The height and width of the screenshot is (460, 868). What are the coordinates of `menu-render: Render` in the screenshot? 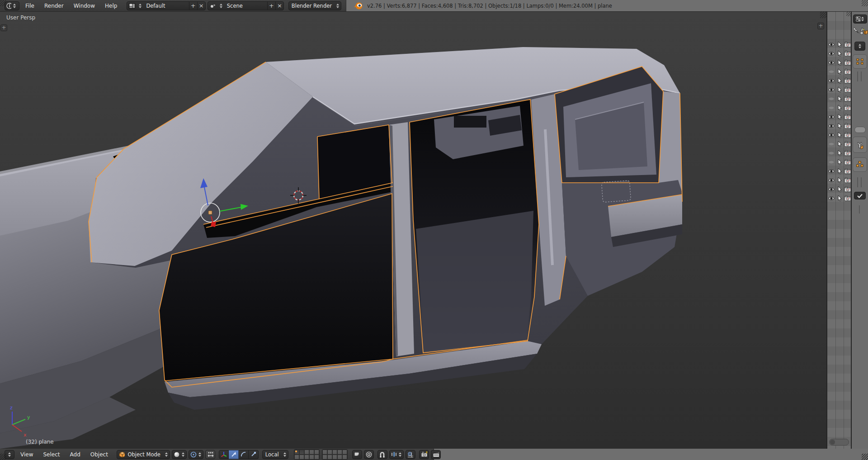 It's located at (54, 6).